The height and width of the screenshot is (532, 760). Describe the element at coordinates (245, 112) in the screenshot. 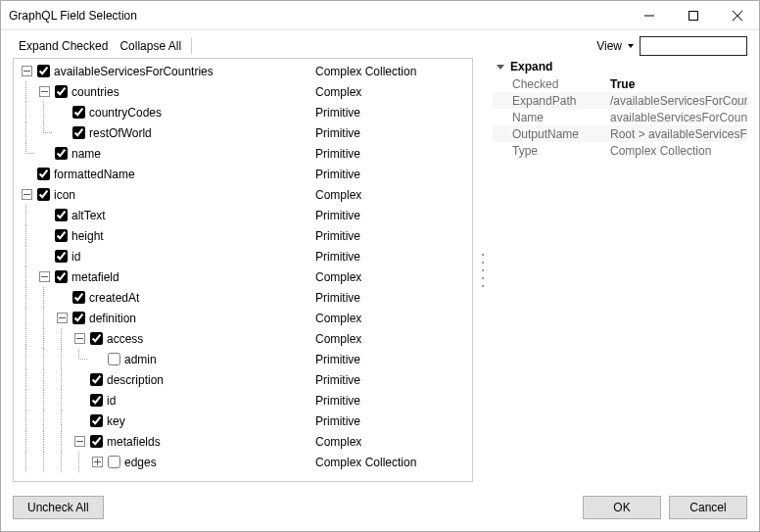

I see `tree-row: countryCodesPrimitive` at that location.